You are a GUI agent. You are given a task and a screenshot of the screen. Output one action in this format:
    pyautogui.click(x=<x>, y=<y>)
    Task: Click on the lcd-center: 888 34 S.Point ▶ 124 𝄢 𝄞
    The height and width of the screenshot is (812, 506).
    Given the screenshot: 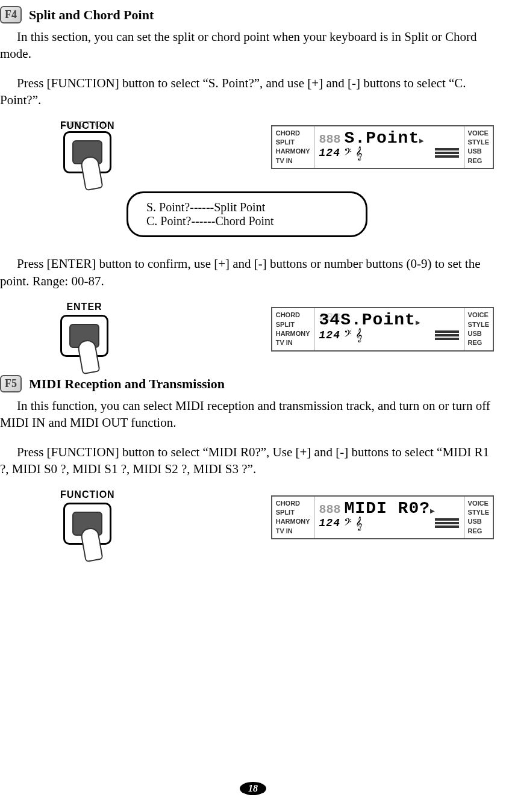 What is the action you would take?
    pyautogui.click(x=389, y=329)
    